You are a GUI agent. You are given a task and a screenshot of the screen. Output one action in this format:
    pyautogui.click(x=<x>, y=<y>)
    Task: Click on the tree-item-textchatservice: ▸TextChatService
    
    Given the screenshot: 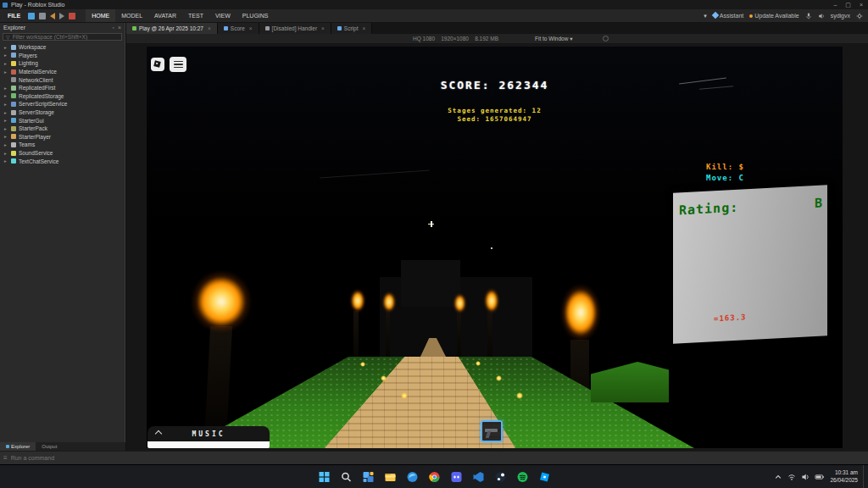 What is the action you would take?
    pyautogui.click(x=63, y=161)
    